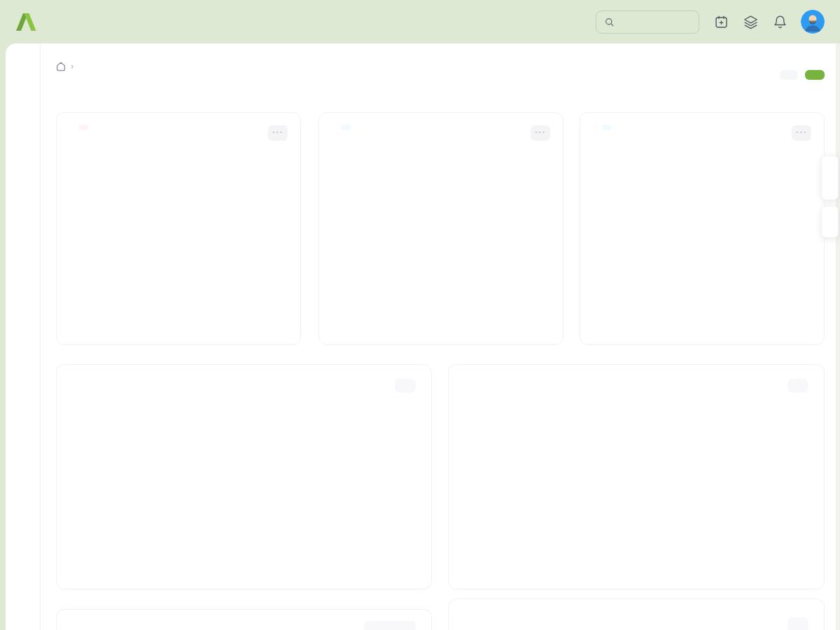 Image resolution: width=840 pixels, height=630 pixels. I want to click on author-sales-card, so click(244, 620).